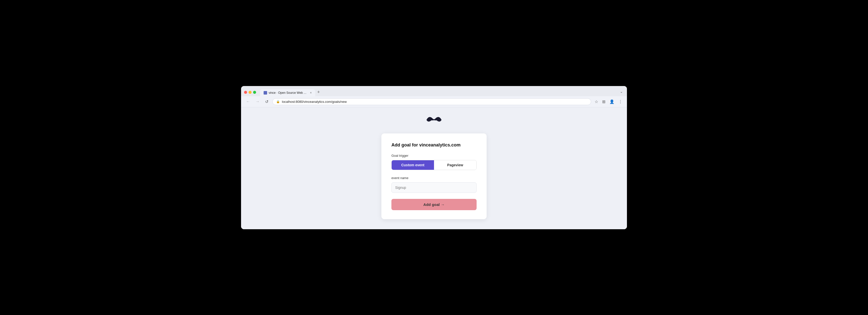 The width and height of the screenshot is (868, 315). I want to click on active-tab: vince · Open Source Web Ana… ×, so click(288, 93).